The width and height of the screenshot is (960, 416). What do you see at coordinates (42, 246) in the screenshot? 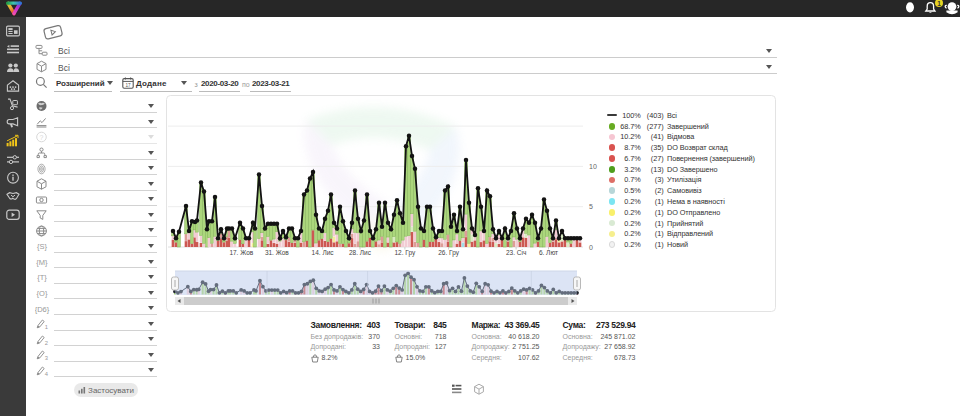
I see `svg-text: {S}` at bounding box center [42, 246].